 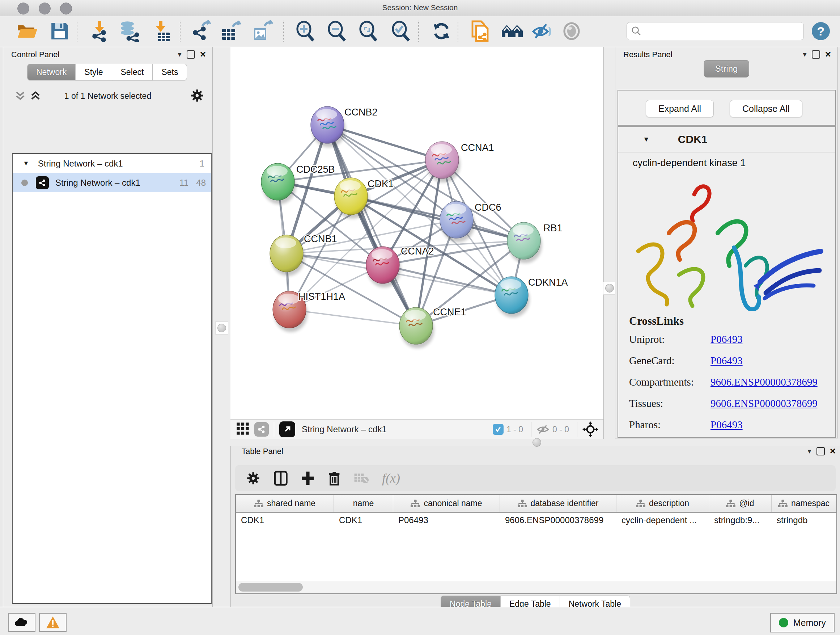 I want to click on column-header: namespac, so click(x=804, y=503).